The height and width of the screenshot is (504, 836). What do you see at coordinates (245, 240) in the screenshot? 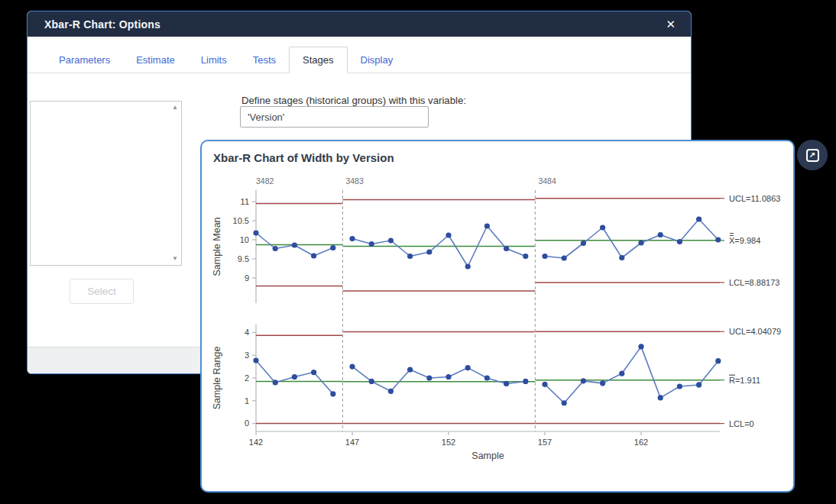
I see `y-tick-label: 10` at bounding box center [245, 240].